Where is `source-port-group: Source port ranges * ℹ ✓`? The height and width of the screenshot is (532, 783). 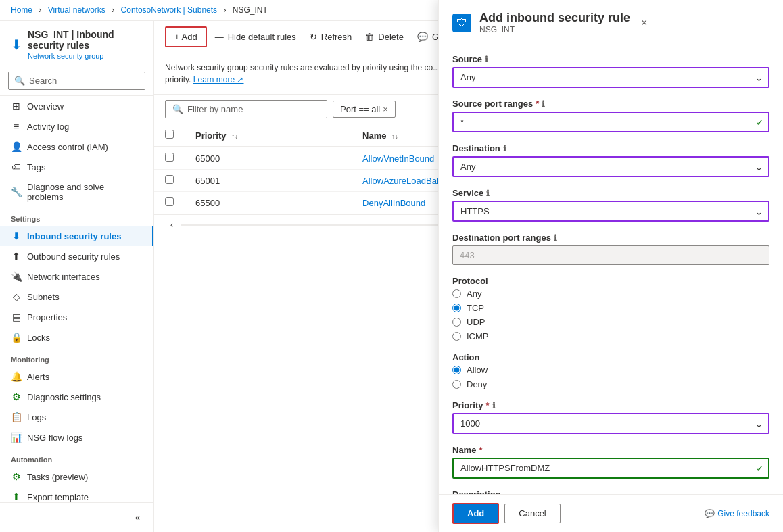 source-port-group: Source port ranges * ℹ ✓ is located at coordinates (611, 116).